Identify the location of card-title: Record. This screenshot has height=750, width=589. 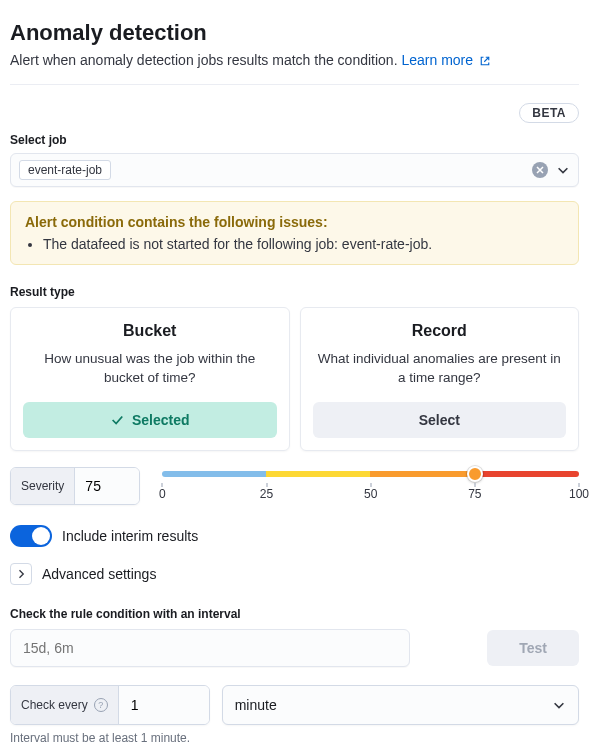
(440, 331).